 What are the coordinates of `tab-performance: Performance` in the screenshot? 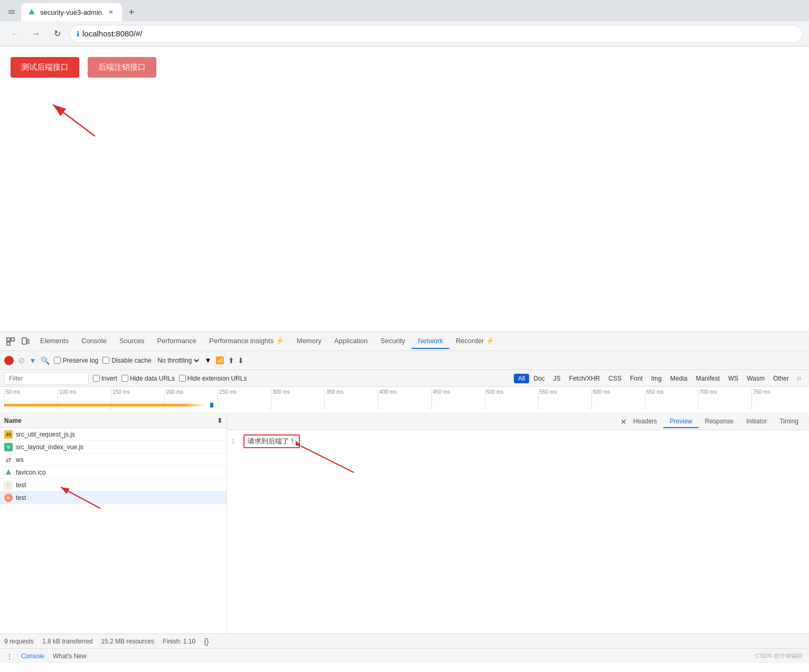 It's located at (177, 341).